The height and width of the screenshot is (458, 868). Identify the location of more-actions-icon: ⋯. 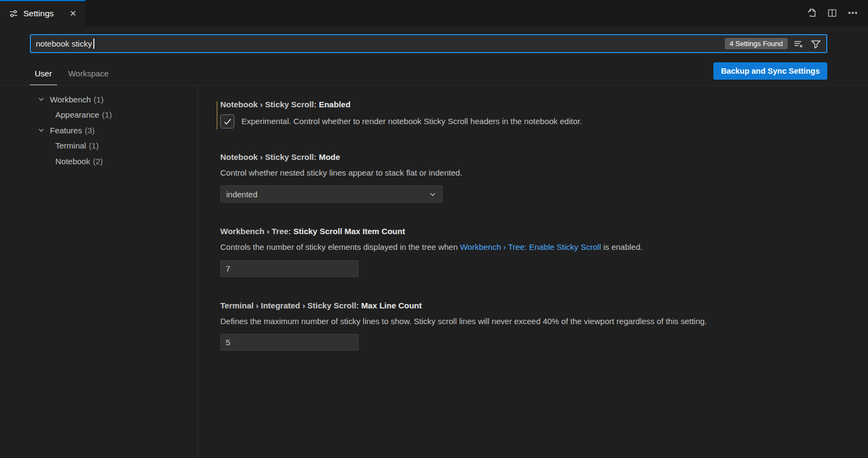
(853, 13).